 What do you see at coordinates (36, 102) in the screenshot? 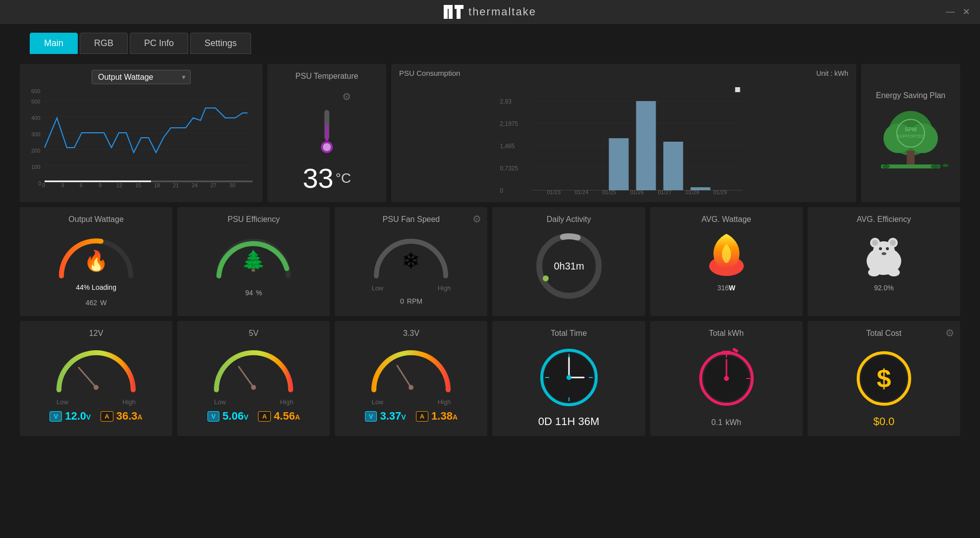
I see `svg-text: 500` at bounding box center [36, 102].